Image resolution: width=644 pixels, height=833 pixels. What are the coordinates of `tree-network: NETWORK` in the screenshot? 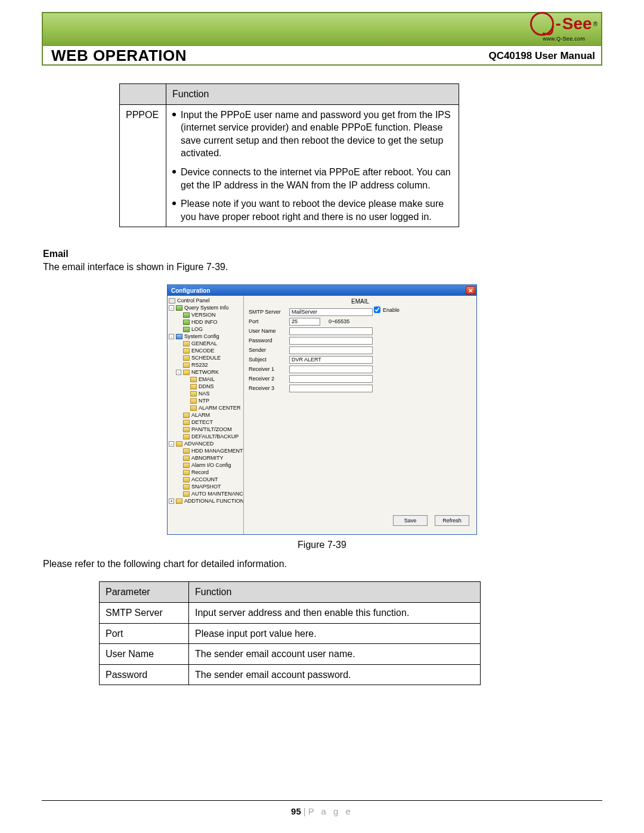 It's located at (205, 372).